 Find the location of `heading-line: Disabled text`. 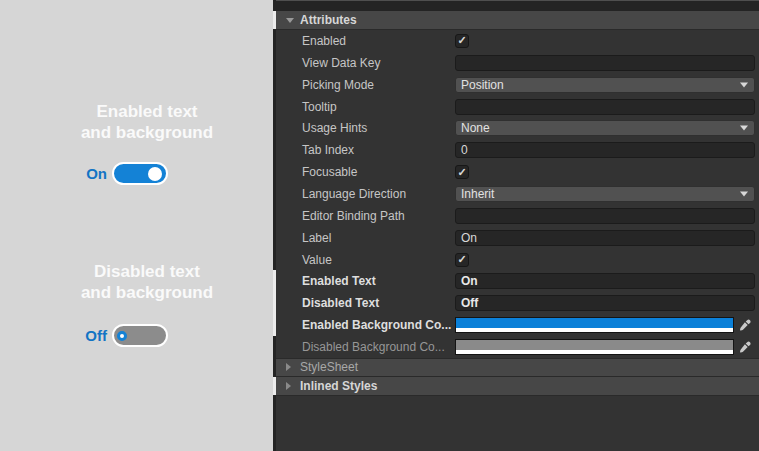

heading-line: Disabled text is located at coordinates (147, 272).